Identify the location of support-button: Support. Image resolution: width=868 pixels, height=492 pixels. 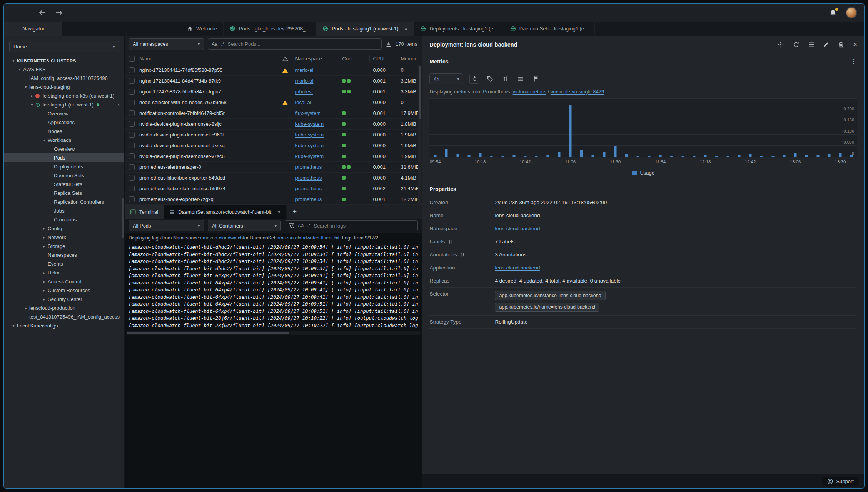
(840, 481).